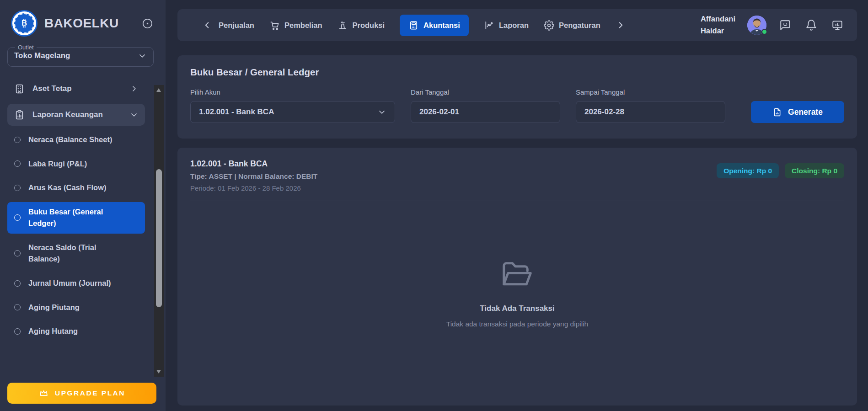 The height and width of the screenshot is (411, 868). What do you see at coordinates (489, 26) in the screenshot?
I see `line-chart-icon` at bounding box center [489, 26].